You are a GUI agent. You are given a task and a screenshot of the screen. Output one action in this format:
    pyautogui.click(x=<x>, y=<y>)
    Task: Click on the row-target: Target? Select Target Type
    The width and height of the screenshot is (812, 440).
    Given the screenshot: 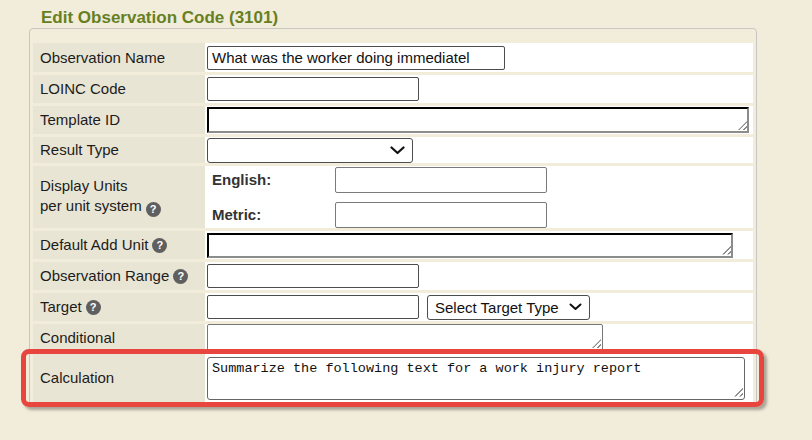 What is the action you would take?
    pyautogui.click(x=393, y=307)
    